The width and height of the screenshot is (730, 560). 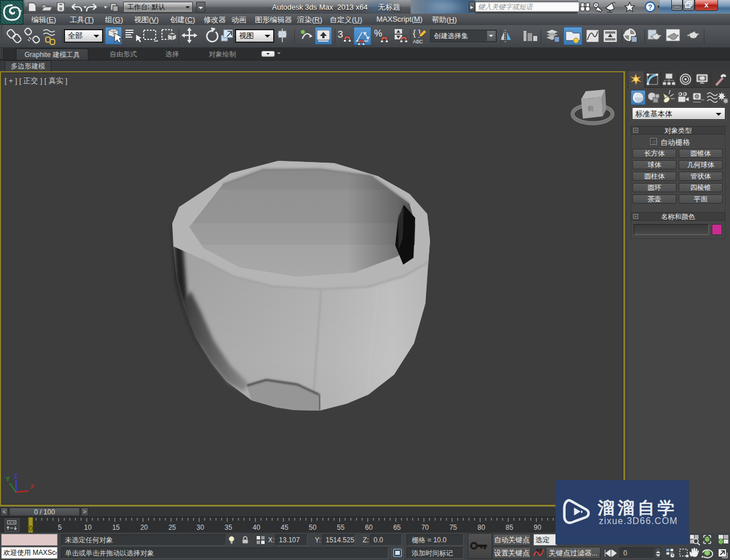 I want to click on svg-text: Z, so click(x=16, y=476).